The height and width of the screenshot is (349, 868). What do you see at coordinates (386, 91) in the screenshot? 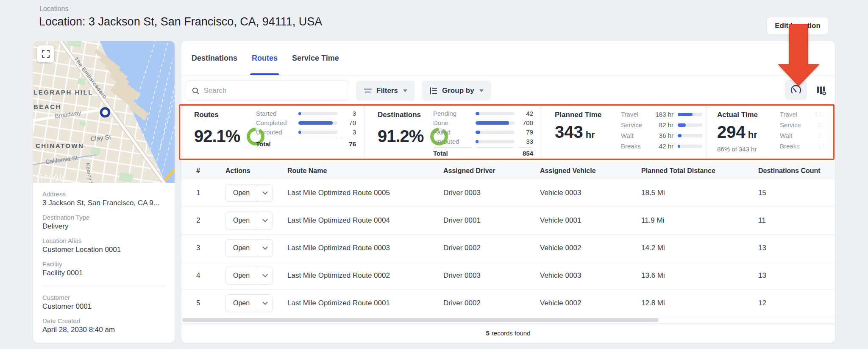
I see `filters-button: Filters` at bounding box center [386, 91].